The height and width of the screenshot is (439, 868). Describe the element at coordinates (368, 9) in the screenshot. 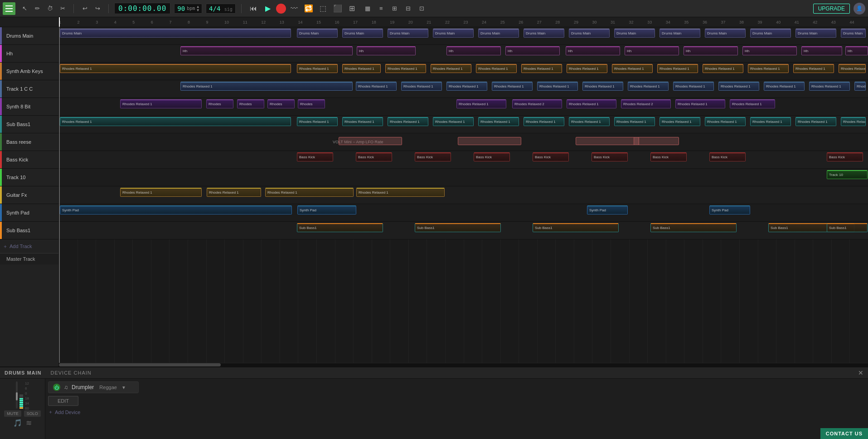

I see `view-btn-1: ▦` at that location.